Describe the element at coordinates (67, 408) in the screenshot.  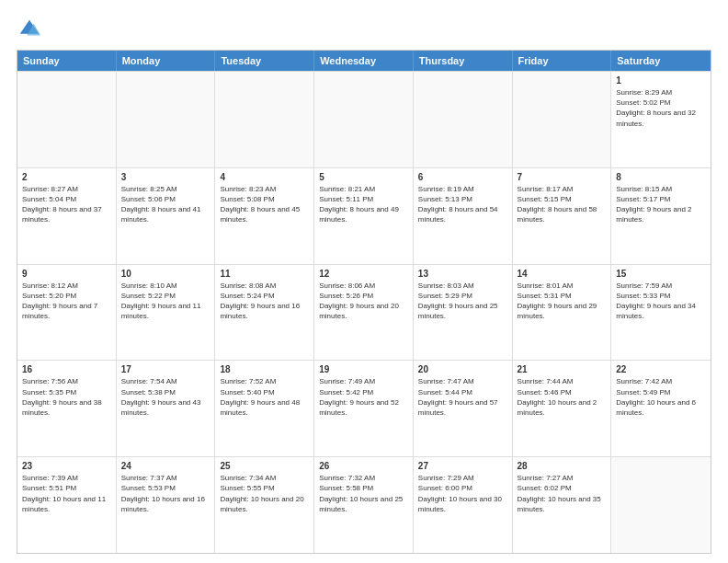
I see `calendar-cell: 16Sunrise: 7:56 AM Sunset: 5:35 PM Dayli…` at that location.